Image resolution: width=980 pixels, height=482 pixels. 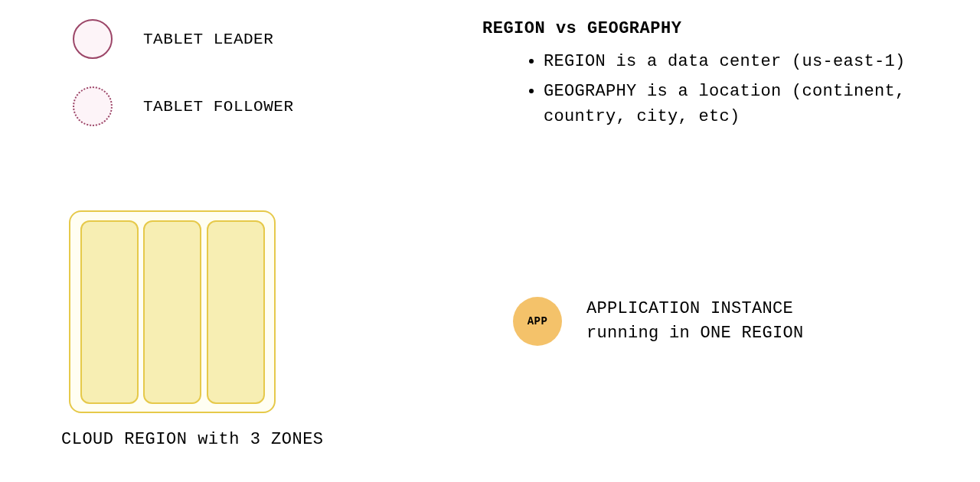 I want to click on app-description: APPLICATION INSTANCE running in ONE REGI…, so click(x=695, y=321).